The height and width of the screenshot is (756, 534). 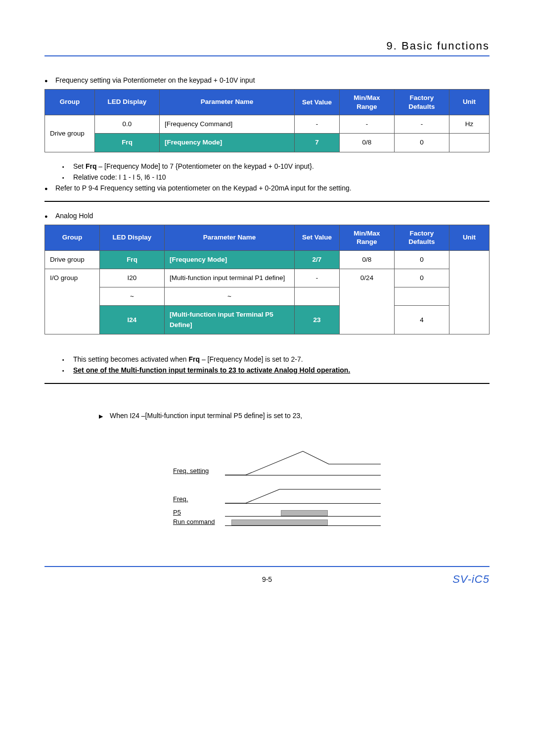 What do you see at coordinates (303, 513) in the screenshot?
I see `diag-bar-p5` at bounding box center [303, 513].